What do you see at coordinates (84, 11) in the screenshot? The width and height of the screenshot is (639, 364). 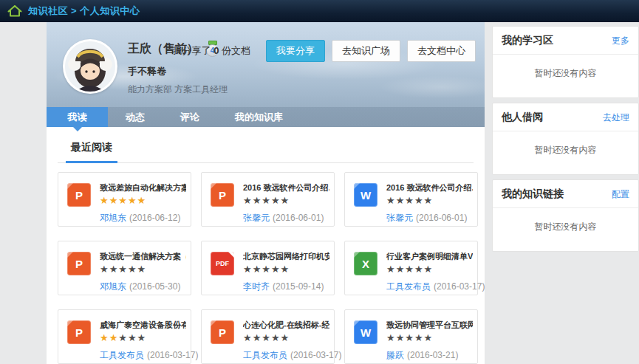 I see `breadcrumb: 知识社区 > 个人知识中心` at bounding box center [84, 11].